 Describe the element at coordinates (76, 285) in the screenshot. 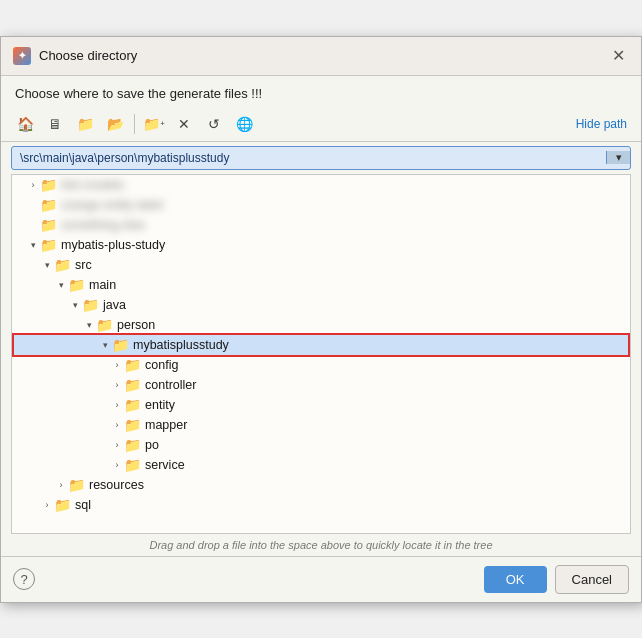

I see `folder-icon-main: 📁` at that location.